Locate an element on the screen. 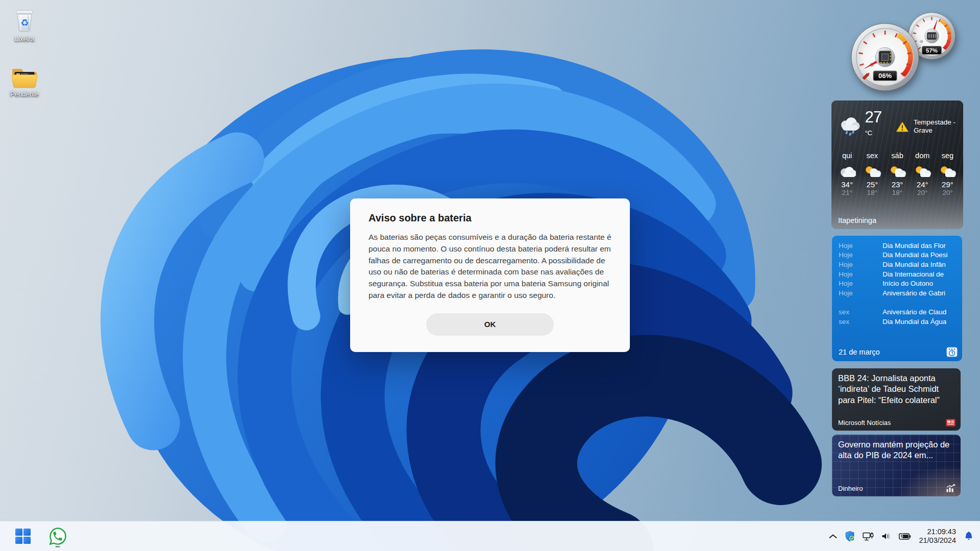 Image resolution: width=980 pixels, height=551 pixels. chevron-up-icon is located at coordinates (833, 537).